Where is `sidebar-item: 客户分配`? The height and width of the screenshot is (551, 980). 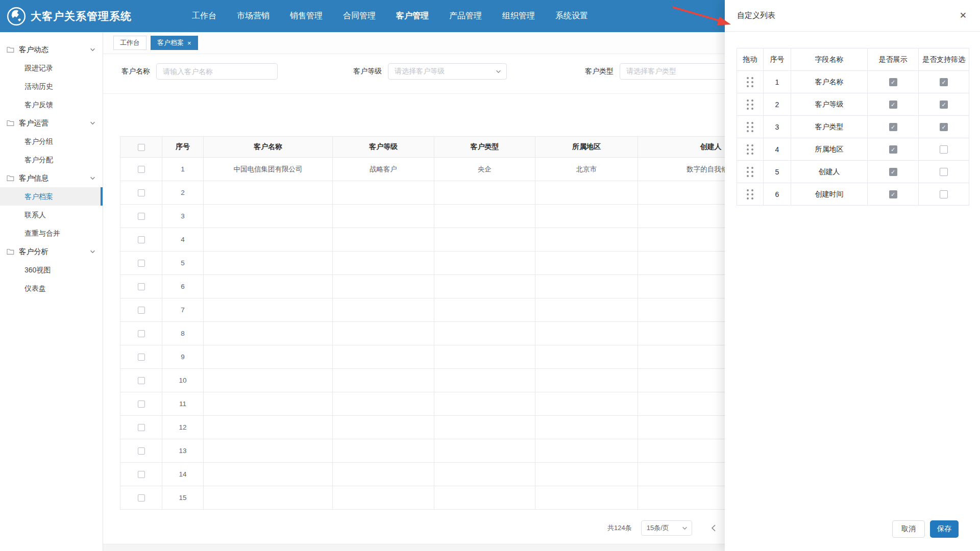 sidebar-item: 客户分配 is located at coordinates (51, 160).